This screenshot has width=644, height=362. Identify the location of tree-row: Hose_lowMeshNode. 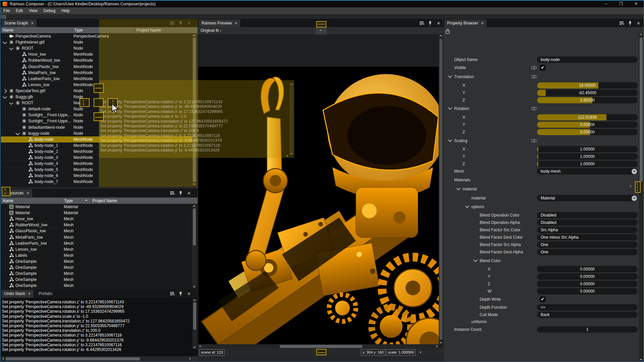
(99, 54).